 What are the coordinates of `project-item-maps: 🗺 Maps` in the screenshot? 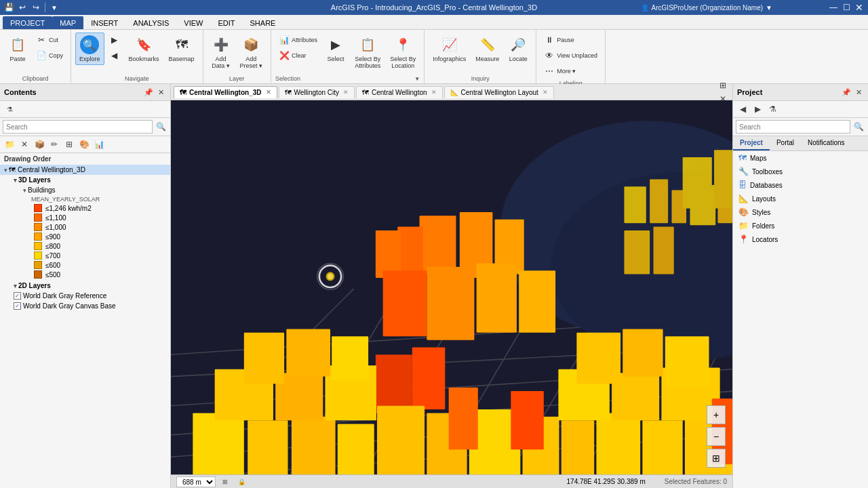 It's located at (800, 158).